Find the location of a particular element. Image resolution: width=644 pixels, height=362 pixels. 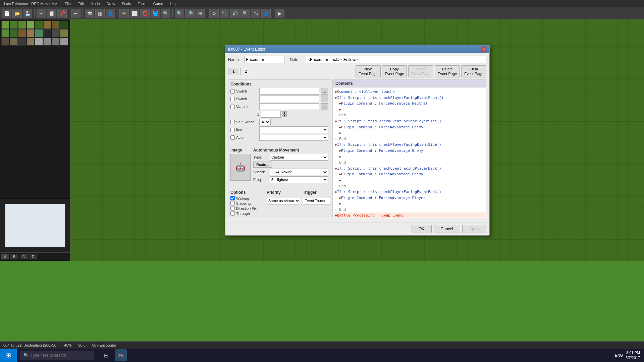

paste-event-page-btn: Paste Event Page is located at coordinates (421, 71).